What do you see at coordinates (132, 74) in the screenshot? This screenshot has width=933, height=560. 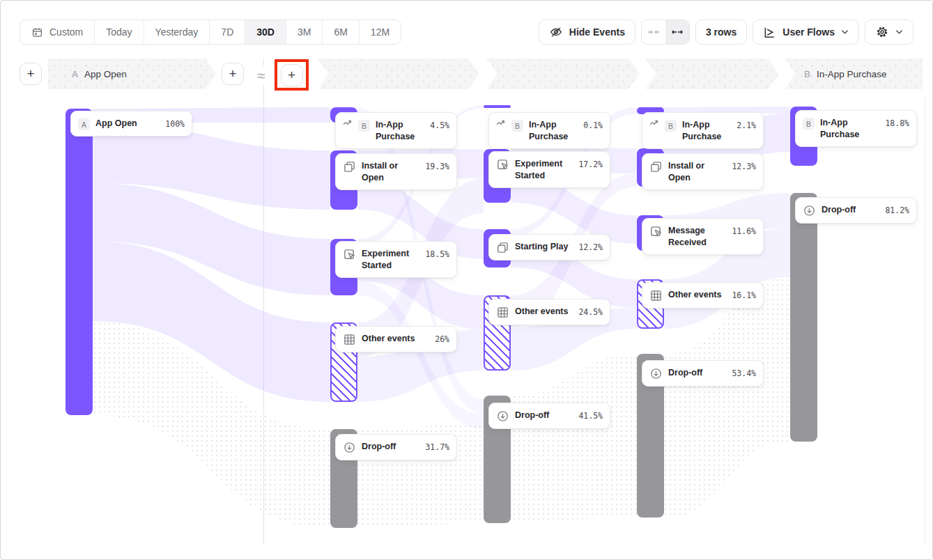 I see `step-banner-app-open: A App Open` at bounding box center [132, 74].